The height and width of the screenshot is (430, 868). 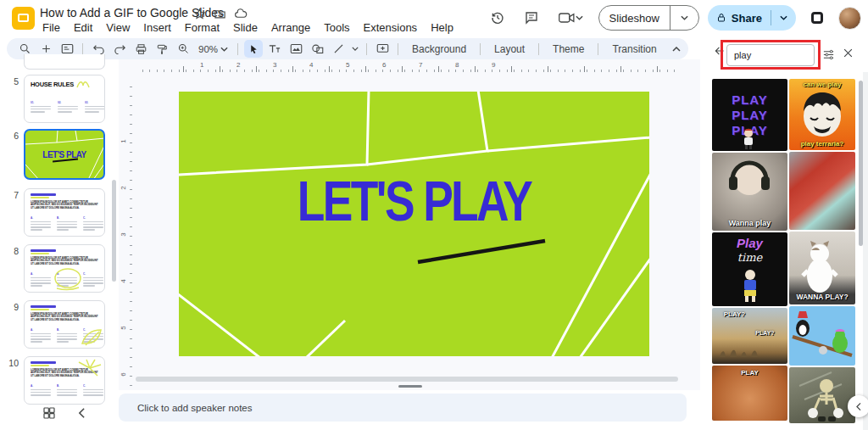 What do you see at coordinates (822, 336) in the screenshot?
I see `penguin-seesaw-art` at bounding box center [822, 336].